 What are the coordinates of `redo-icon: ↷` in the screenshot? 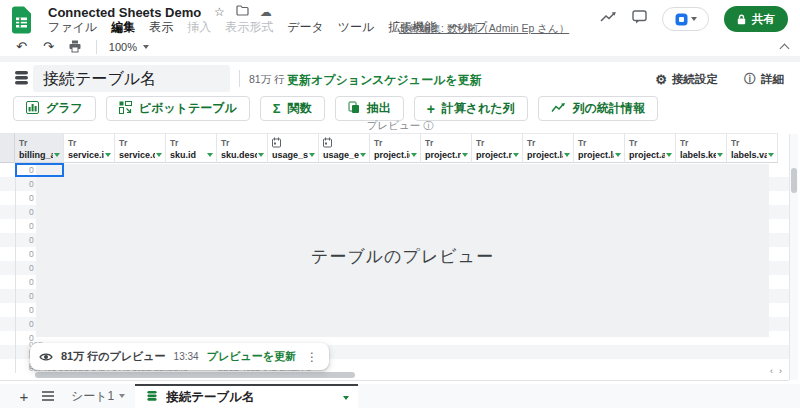 It's located at (48, 46).